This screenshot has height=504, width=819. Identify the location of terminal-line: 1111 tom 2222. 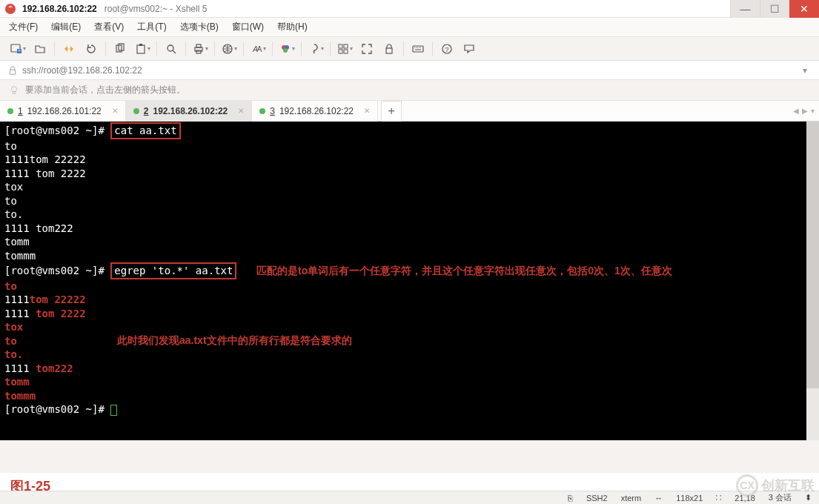
(409, 314).